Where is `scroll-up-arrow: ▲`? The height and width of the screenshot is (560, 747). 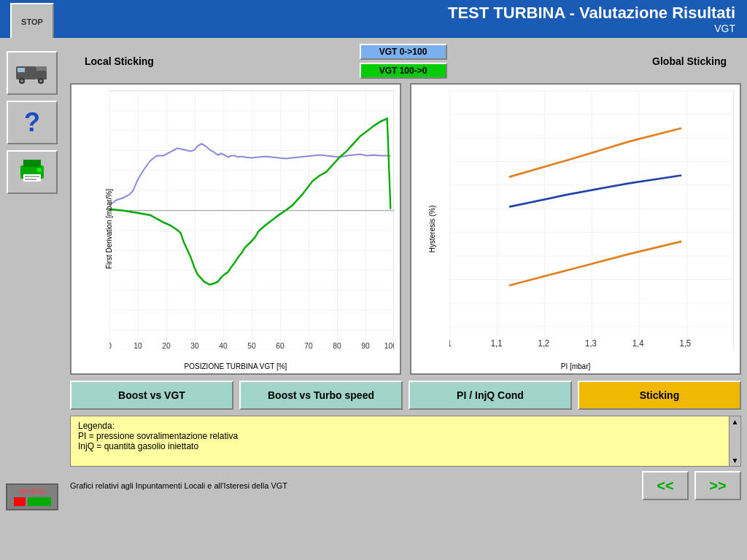
scroll-up-arrow: ▲ is located at coordinates (735, 421).